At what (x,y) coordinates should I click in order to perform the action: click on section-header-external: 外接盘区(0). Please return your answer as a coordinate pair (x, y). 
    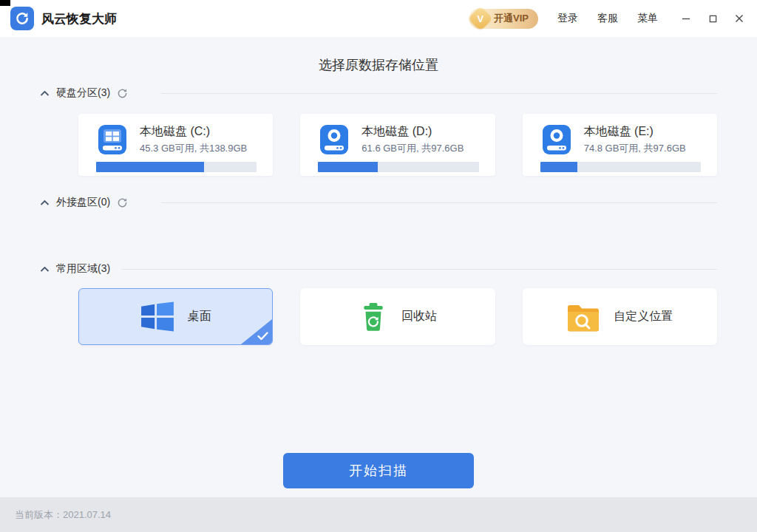
    Looking at the image, I should click on (378, 202).